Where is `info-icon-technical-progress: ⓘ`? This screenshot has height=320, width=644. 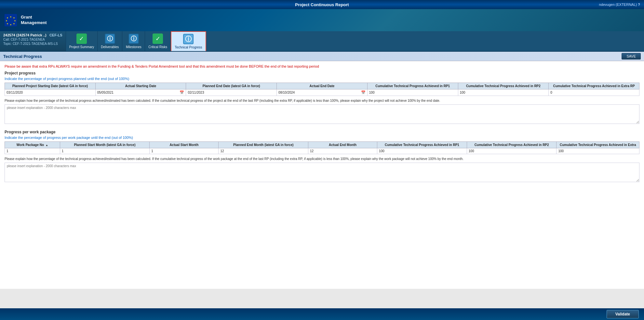 info-icon-technical-progress: ⓘ is located at coordinates (188, 39).